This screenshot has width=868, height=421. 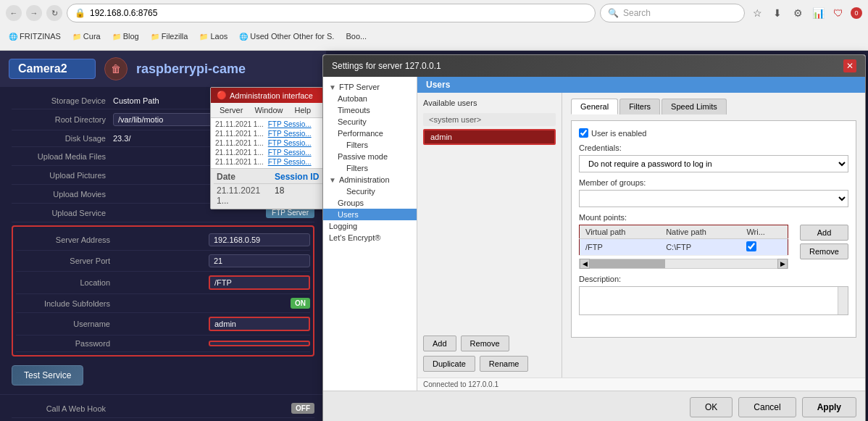 I want to click on mount-remove-button: Remove, so click(x=825, y=251).